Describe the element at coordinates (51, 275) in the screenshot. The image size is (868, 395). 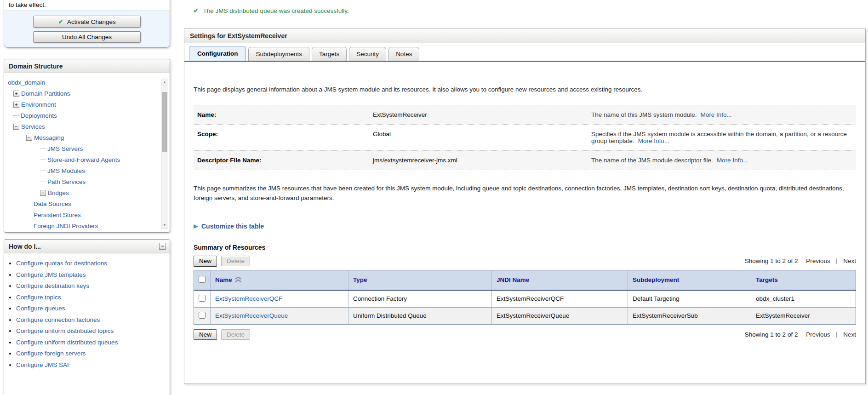
I see `howto-link-jms-templates: Configure JMS templates` at that location.